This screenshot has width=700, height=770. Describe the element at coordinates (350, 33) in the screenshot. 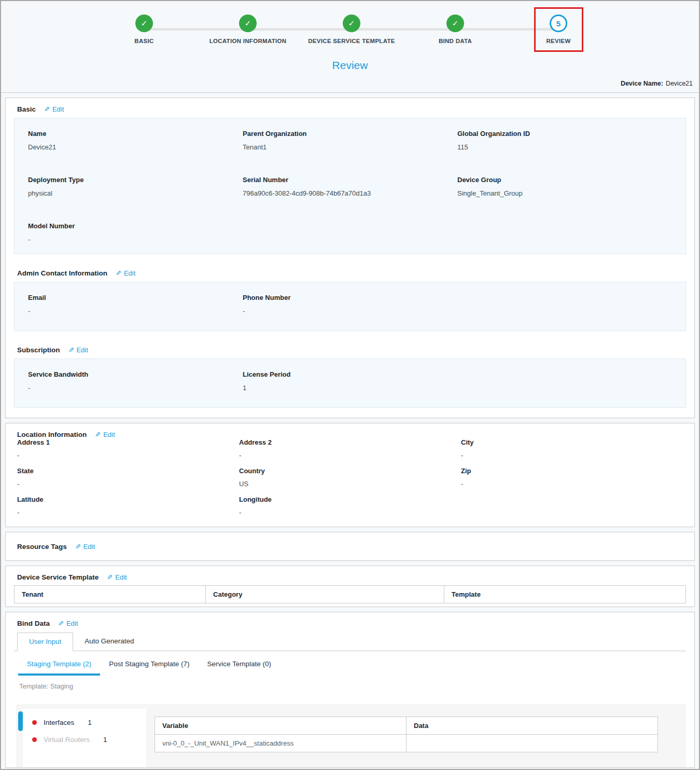

I see `wizard-stepper: ✓ BASIC ✓ LOCATION INFORMATION ✓ DEVICE …` at that location.